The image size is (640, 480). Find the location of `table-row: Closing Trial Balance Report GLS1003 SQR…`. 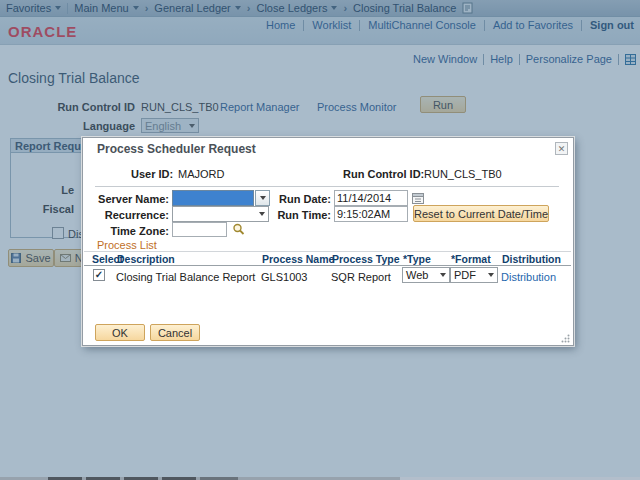

table-row: Closing Trial Balance Report GLS1003 SQR… is located at coordinates (327, 277).